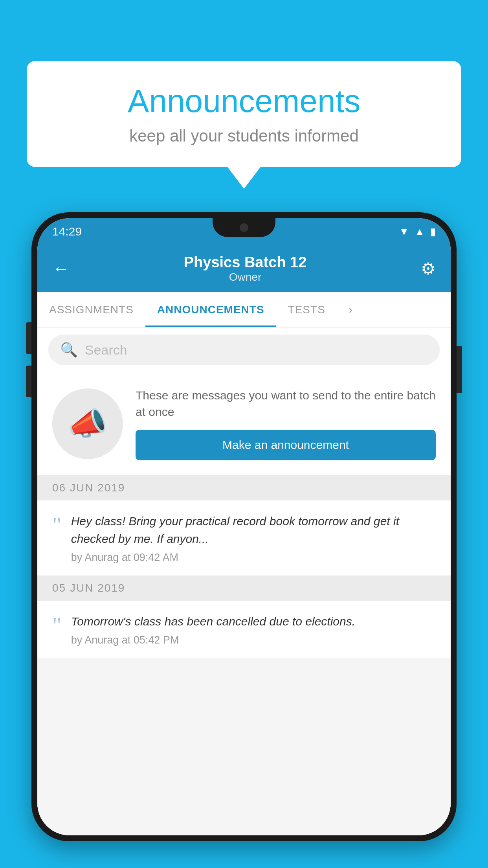 The height and width of the screenshot is (868, 488). Describe the element at coordinates (91, 310) in the screenshot. I see `tab-assignments: ASSIGNMENTS` at that location.